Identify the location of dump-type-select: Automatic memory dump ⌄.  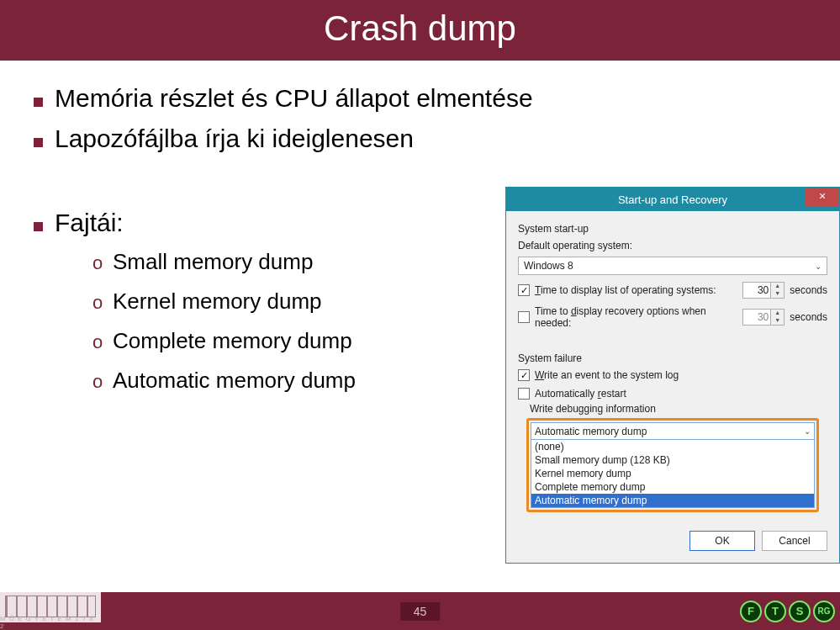
(673, 431).